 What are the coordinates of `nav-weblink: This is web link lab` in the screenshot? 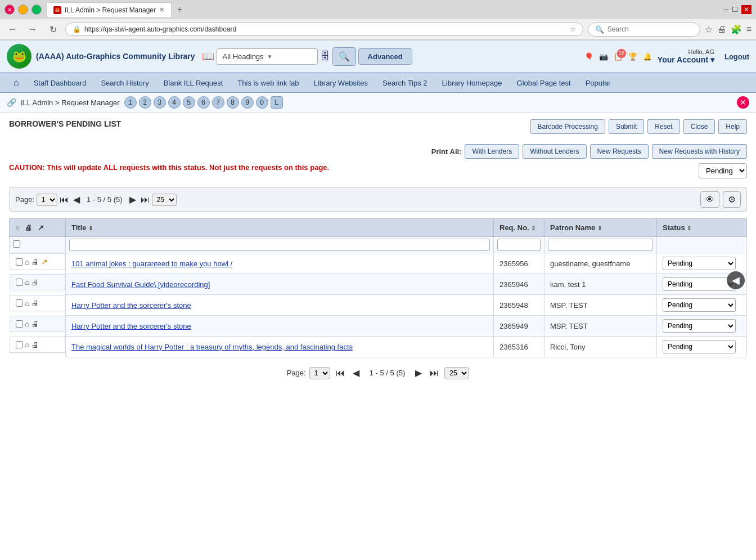 It's located at (268, 83).